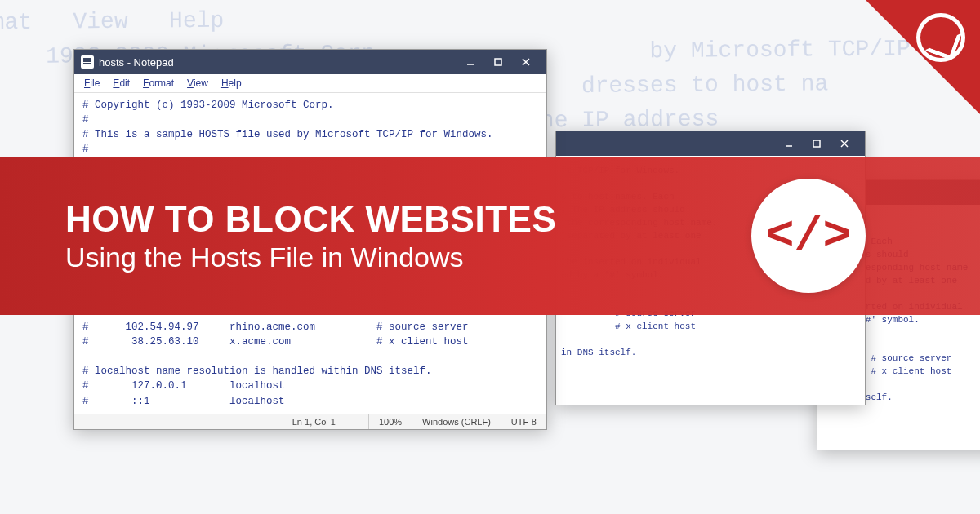 The height and width of the screenshot is (514, 980). I want to click on titlebar, so click(710, 144).